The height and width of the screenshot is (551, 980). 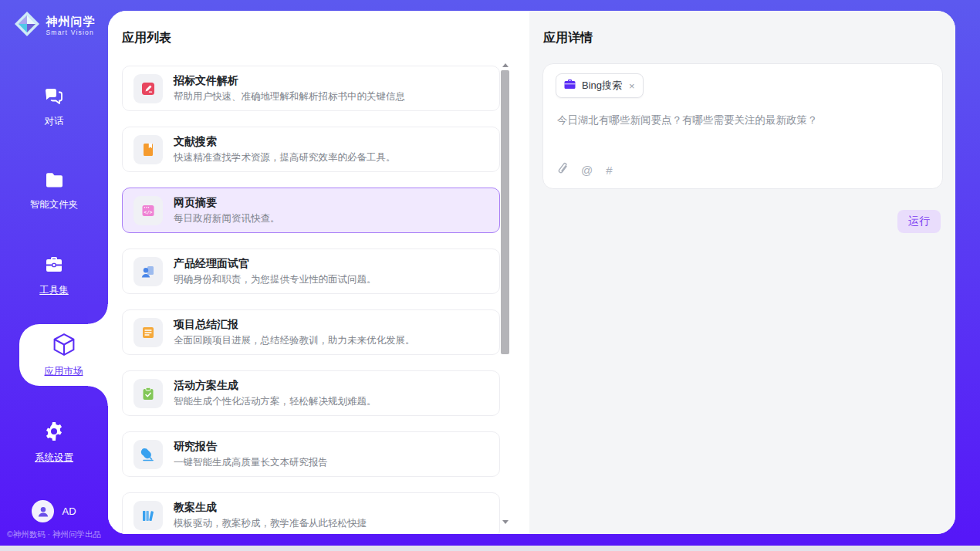 I want to click on sidebar: 神州问学 Smart Vision 对话 智能文件夹 工具集, so click(x=54, y=273).